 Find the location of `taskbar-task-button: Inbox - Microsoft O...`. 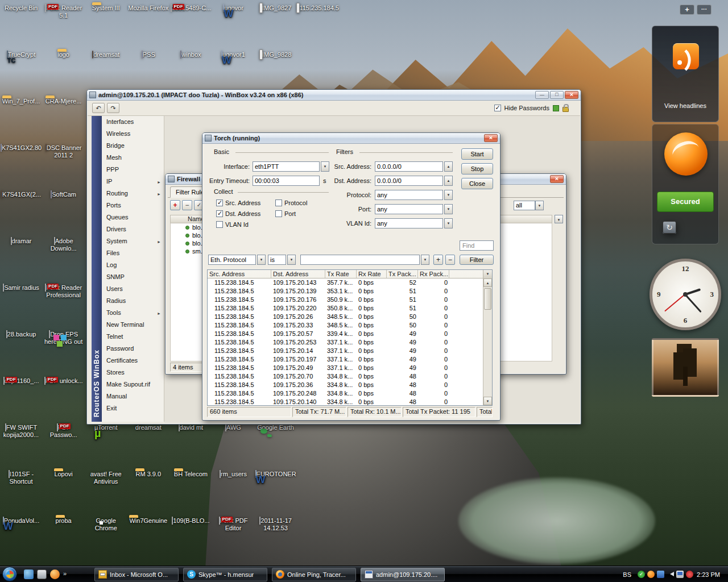

taskbar-task-button: Inbox - Microsoft O... is located at coordinates (136, 575).